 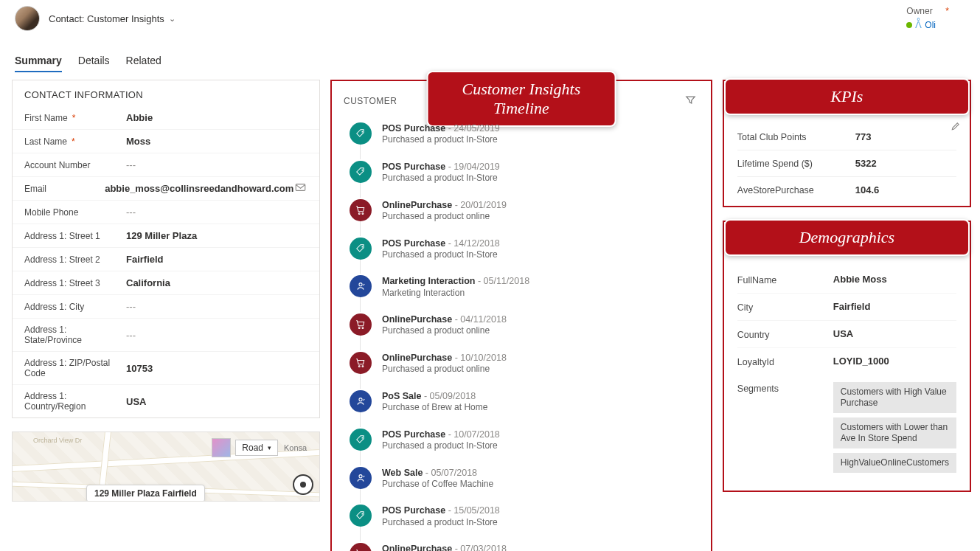 What do you see at coordinates (166, 165) in the screenshot?
I see `contact-field: Account Number---` at bounding box center [166, 165].